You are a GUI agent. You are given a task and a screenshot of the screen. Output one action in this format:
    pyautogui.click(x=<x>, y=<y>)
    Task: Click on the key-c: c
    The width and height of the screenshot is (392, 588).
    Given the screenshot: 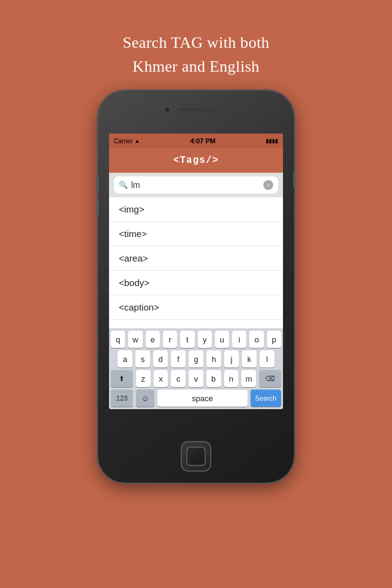 What is the action you would take?
    pyautogui.click(x=178, y=379)
    